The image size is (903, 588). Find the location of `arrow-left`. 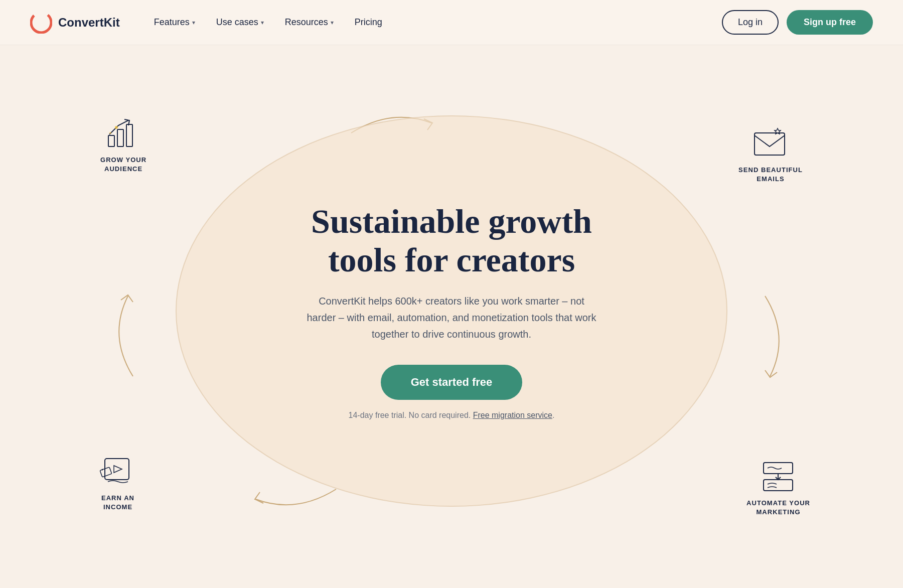

arrow-left is located at coordinates (123, 336).